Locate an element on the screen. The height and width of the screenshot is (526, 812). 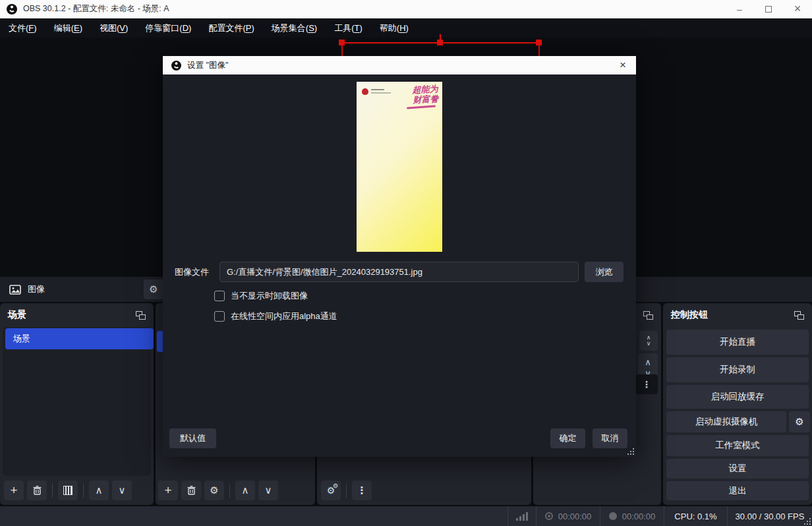
image-source-icon is located at coordinates (15, 290).